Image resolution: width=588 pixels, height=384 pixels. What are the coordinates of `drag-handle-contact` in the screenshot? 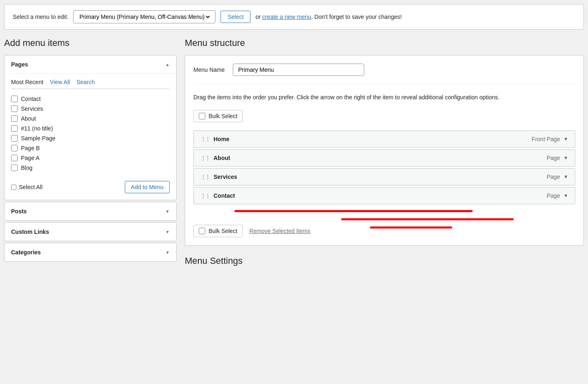 It's located at (205, 196).